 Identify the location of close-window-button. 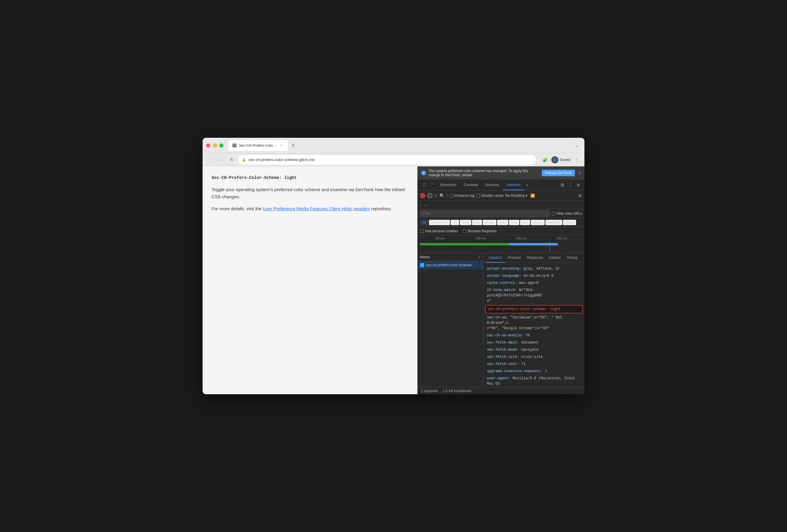
(208, 146).